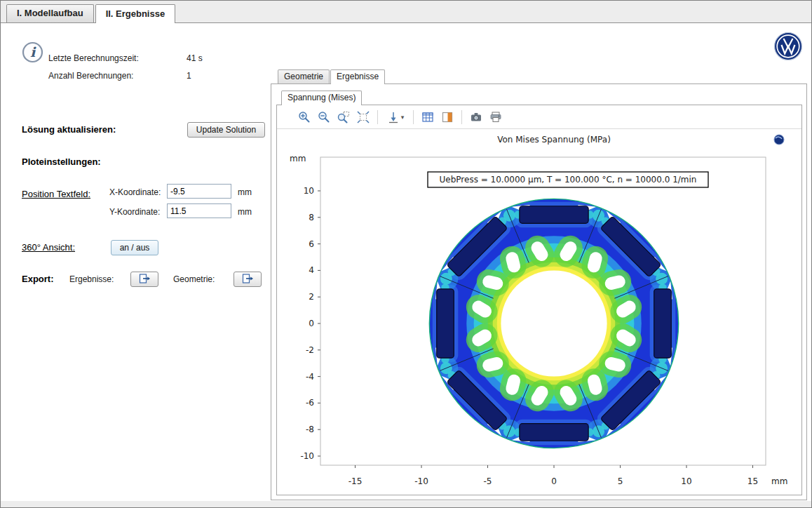 This screenshot has height=508, width=812. What do you see at coordinates (32, 53) in the screenshot?
I see `info-icon: i` at bounding box center [32, 53].